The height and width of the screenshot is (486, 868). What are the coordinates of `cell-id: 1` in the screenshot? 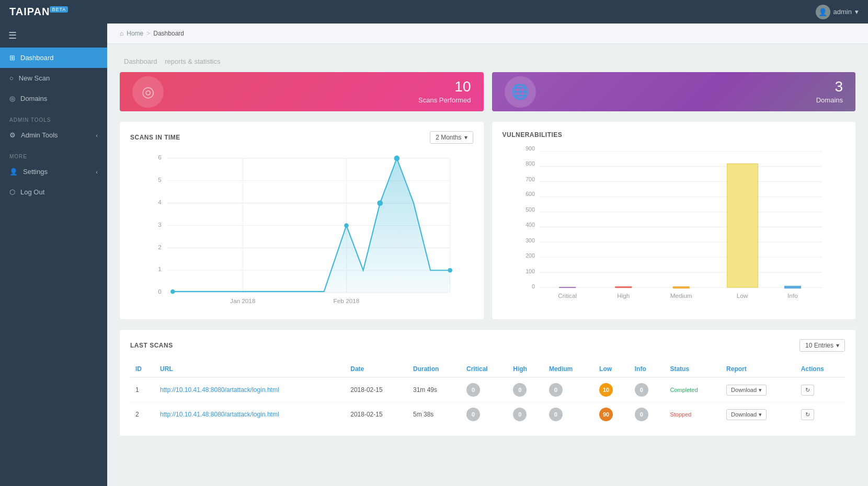 It's located at (142, 390).